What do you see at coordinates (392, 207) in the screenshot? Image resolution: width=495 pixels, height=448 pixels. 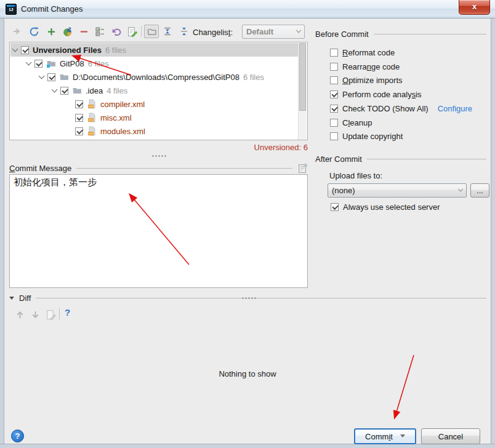 I see `checkbox-label: Always use selected server` at bounding box center [392, 207].